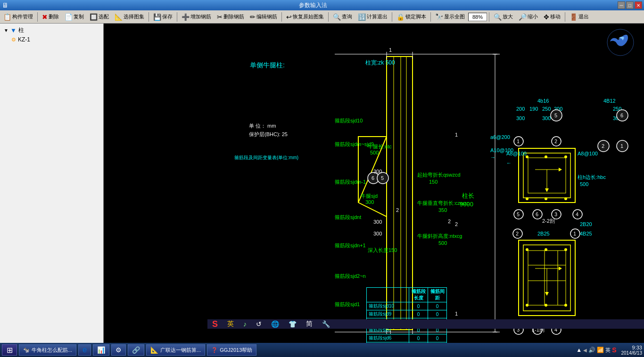 The height and width of the screenshot is (357, 644). What do you see at coordinates (163, 17) in the screenshot?
I see `save-button: 💾 保存` at bounding box center [163, 17].